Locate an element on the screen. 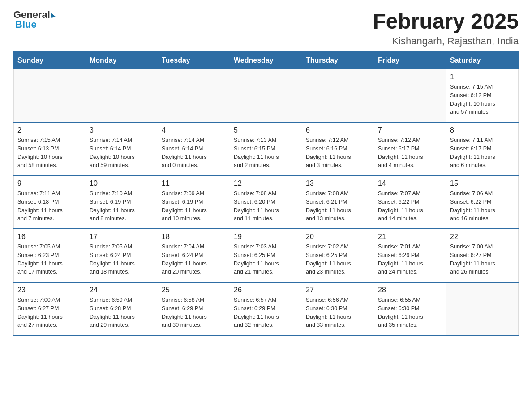 This screenshot has height=411, width=532. calendar-cell: 27Sunrise: 6:56 AMSunset: 6:30 PMDayligh… is located at coordinates (339, 309).